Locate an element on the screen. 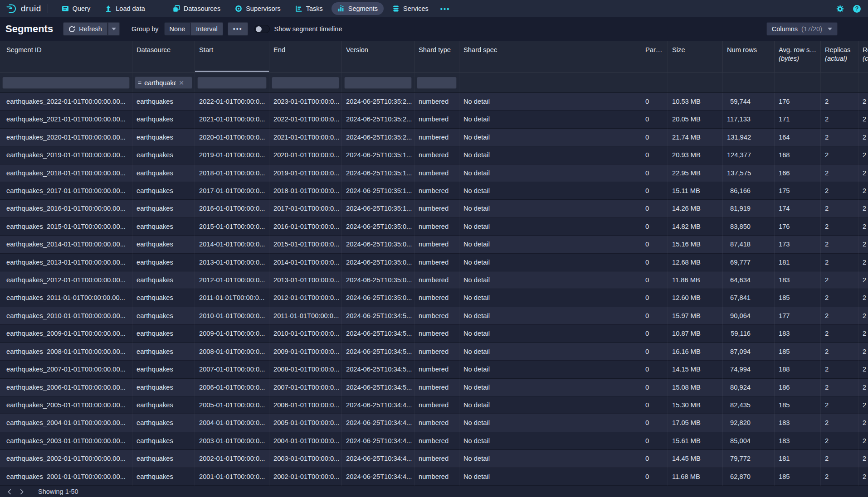 The width and height of the screenshot is (868, 497). refresh-button: Refresh is located at coordinates (85, 29).